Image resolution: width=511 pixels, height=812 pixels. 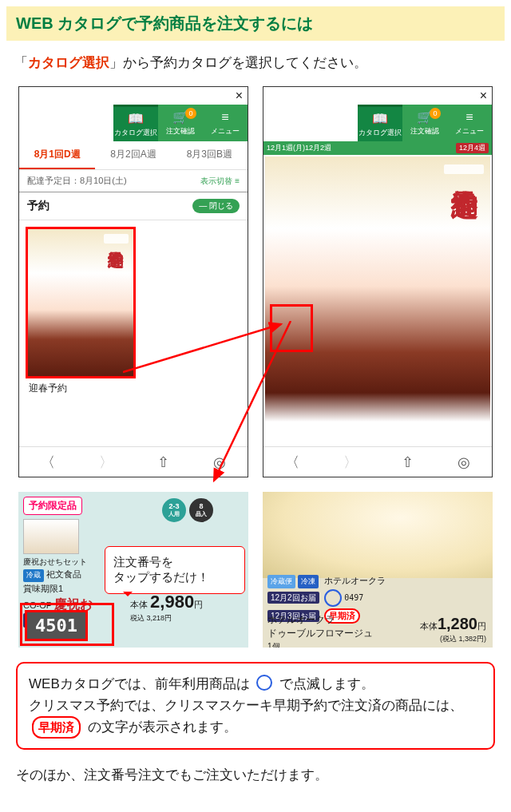 What do you see at coordinates (301, 620) in the screenshot?
I see `name-line1: ホテルオークラ` at bounding box center [301, 620].